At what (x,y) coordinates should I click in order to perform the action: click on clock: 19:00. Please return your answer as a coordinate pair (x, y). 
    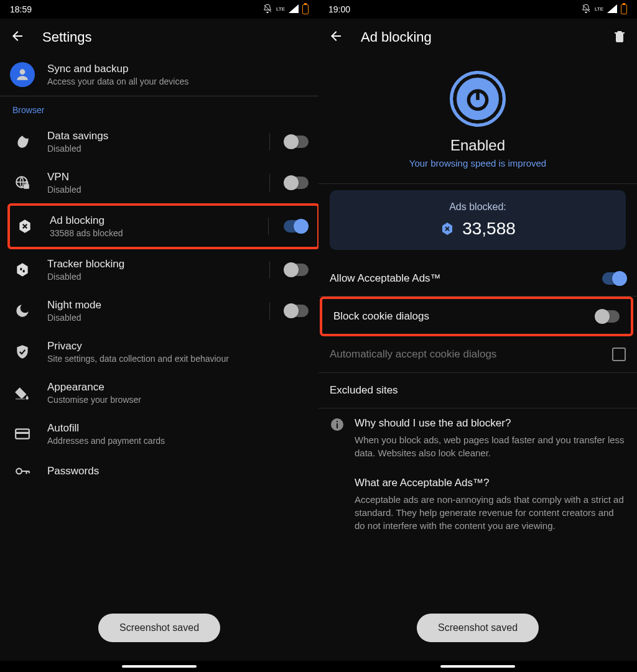
    Looking at the image, I should click on (340, 9).